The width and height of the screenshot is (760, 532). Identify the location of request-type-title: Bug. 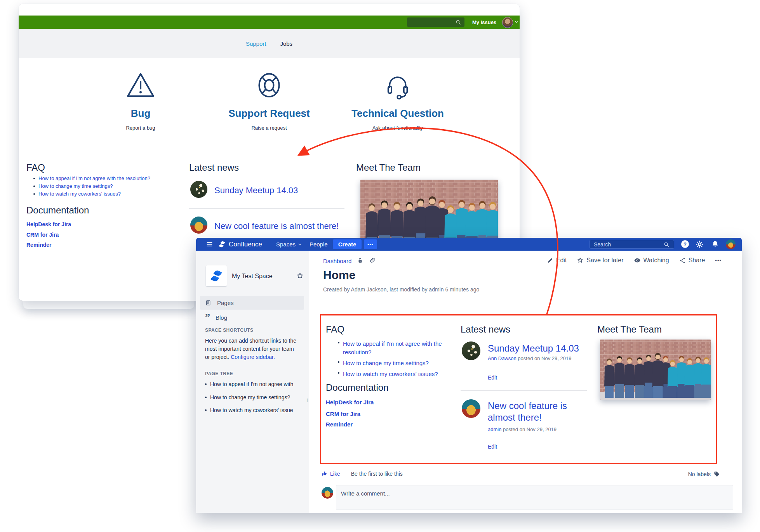
(141, 113).